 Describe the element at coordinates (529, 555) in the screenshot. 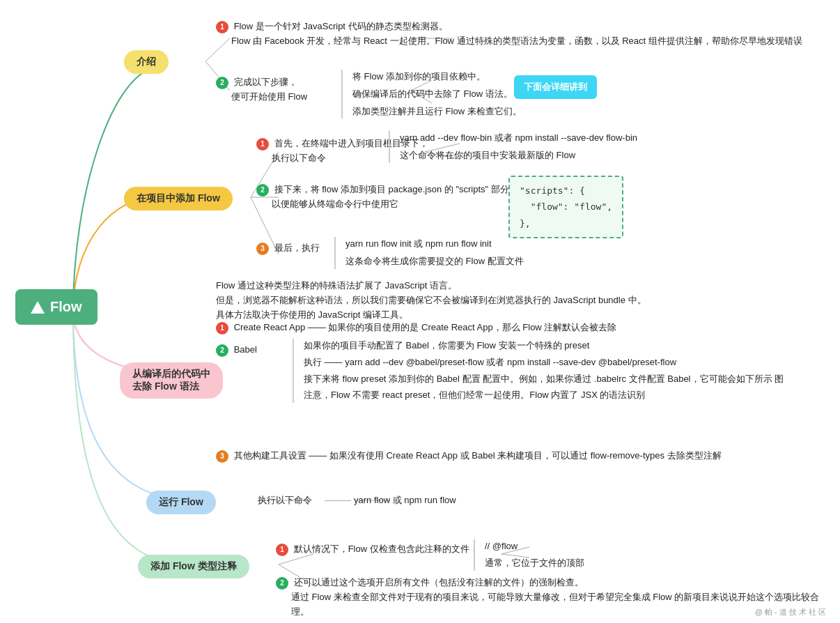

I see `annotation-item1-sub: // @flow 通常，它位于文件的顶部` at that location.